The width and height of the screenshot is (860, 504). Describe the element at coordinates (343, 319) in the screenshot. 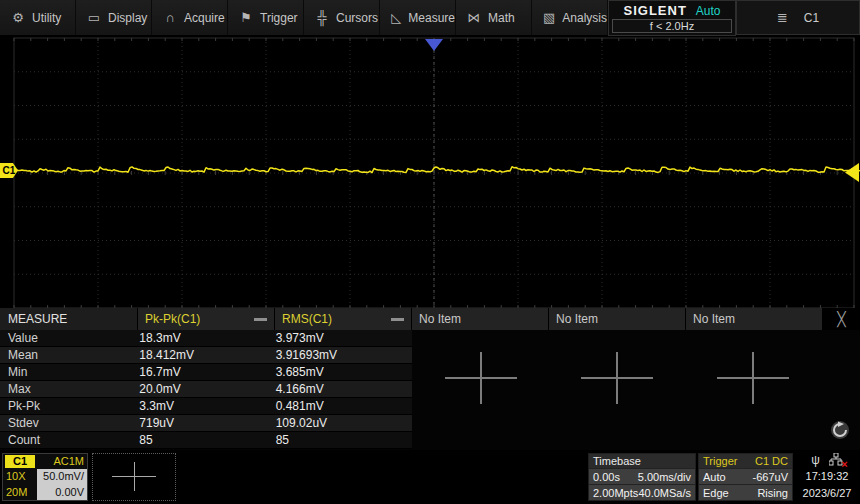

I see `measure-slot-2: RMS(C1)` at that location.